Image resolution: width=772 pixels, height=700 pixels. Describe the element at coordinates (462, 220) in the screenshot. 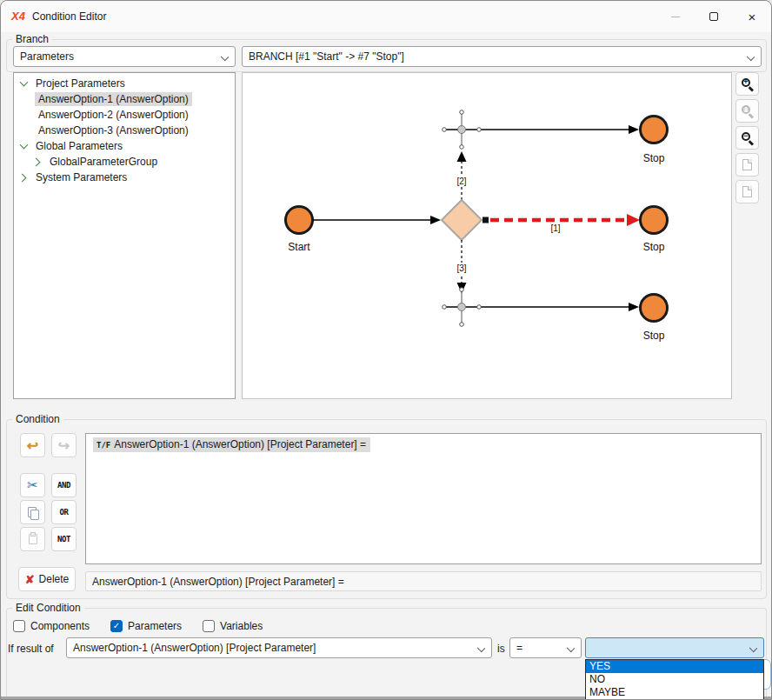

I see `decision-node` at that location.